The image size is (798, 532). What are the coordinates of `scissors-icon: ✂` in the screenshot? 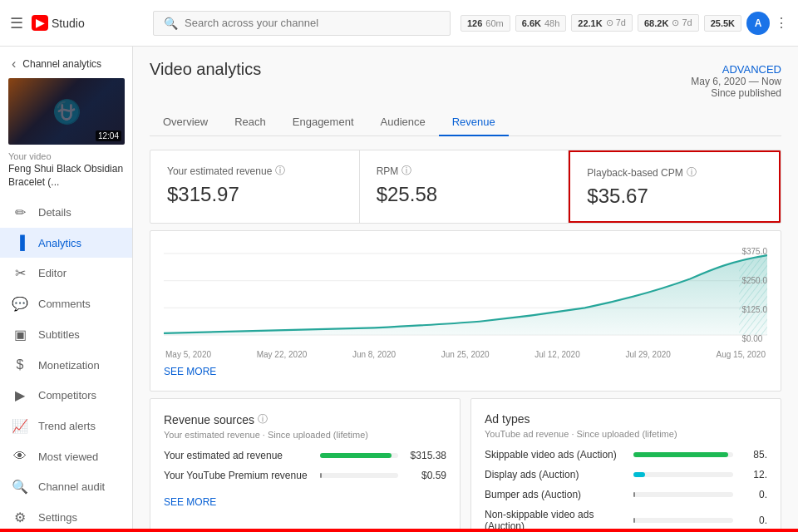 It's located at (20, 273).